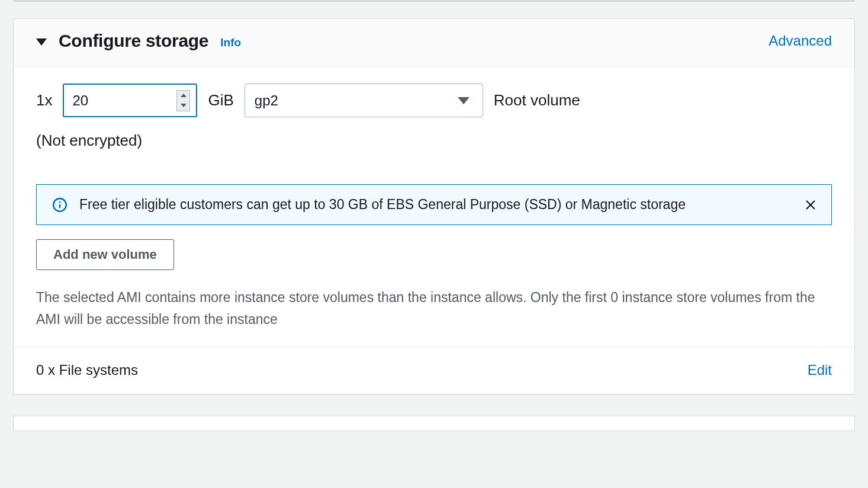  What do you see at coordinates (364, 101) in the screenshot?
I see `volume-type-select: gp2` at bounding box center [364, 101].